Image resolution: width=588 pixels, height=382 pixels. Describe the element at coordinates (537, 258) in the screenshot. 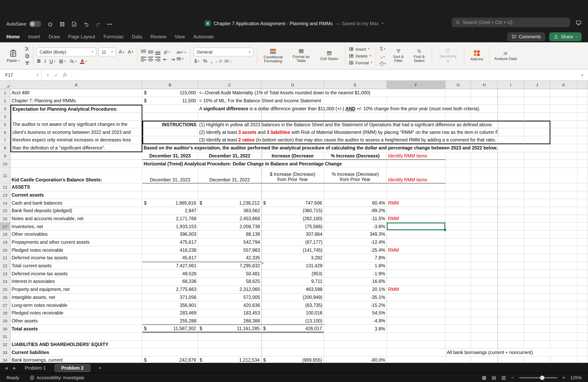

I see `cell-J21` at that location.